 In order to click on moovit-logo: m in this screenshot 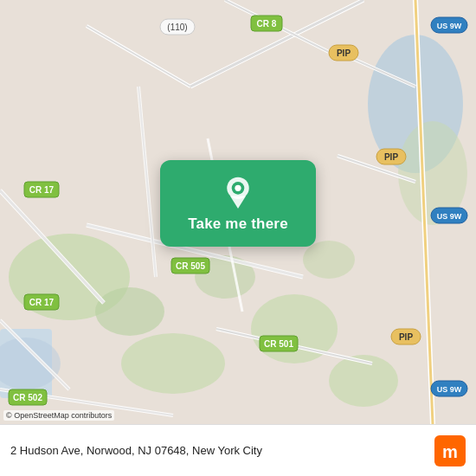, I will do `click(450, 451)`.